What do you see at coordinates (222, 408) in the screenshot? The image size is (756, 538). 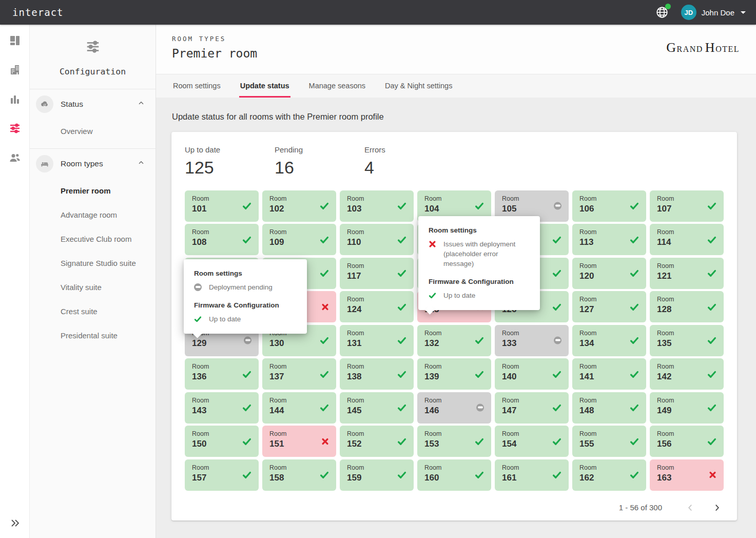 I see `room-tile-143: Room 143` at bounding box center [222, 408].